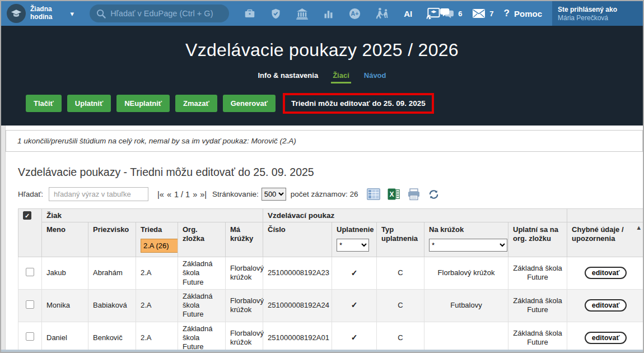  Describe the element at coordinates (112, 230) in the screenshot. I see `column-header-priezvisko: Priezvisko` at that location.